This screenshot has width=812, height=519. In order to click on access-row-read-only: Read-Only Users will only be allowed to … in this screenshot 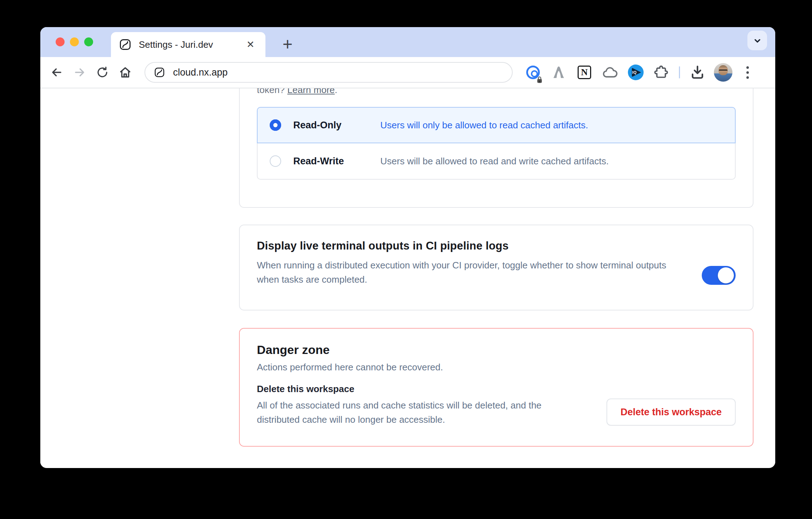, I will do `click(496, 125)`.